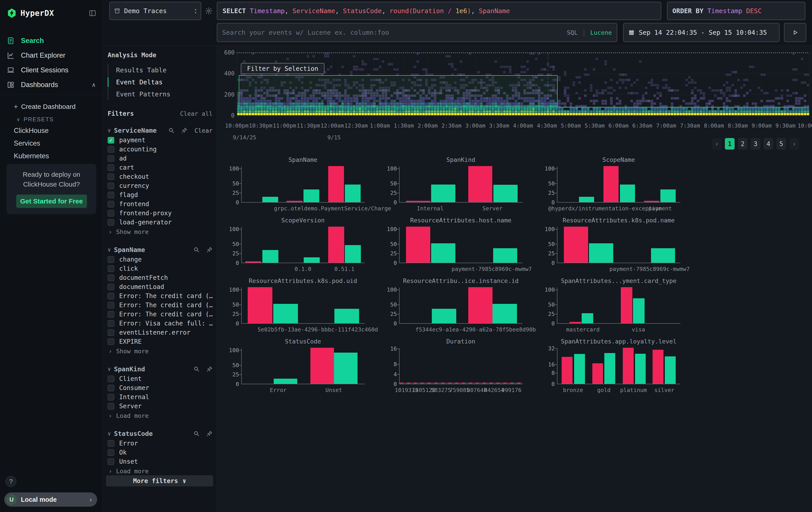 This screenshot has width=812, height=512. What do you see at coordinates (52, 201) in the screenshot?
I see `get-started-button: Get Started for Free` at bounding box center [52, 201].